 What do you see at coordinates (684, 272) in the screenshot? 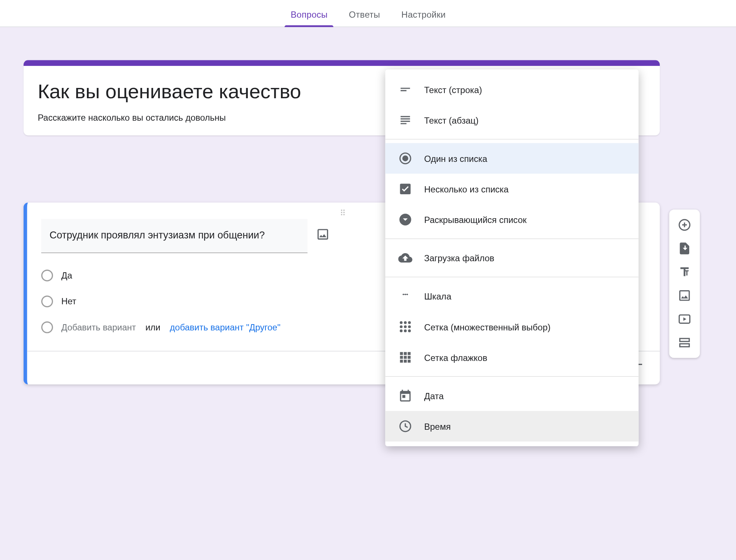
I see `add-title-button` at bounding box center [684, 272].